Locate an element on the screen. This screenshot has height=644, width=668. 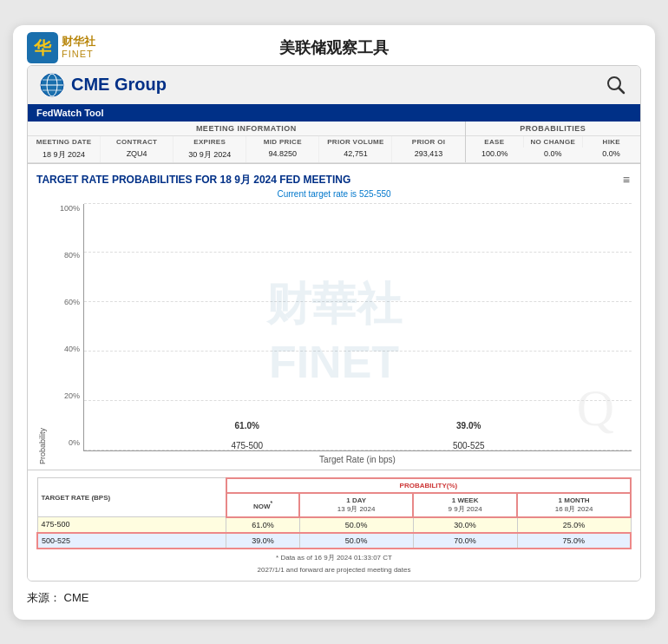
finet-text-group: 财华社 FINET is located at coordinates (78, 47).